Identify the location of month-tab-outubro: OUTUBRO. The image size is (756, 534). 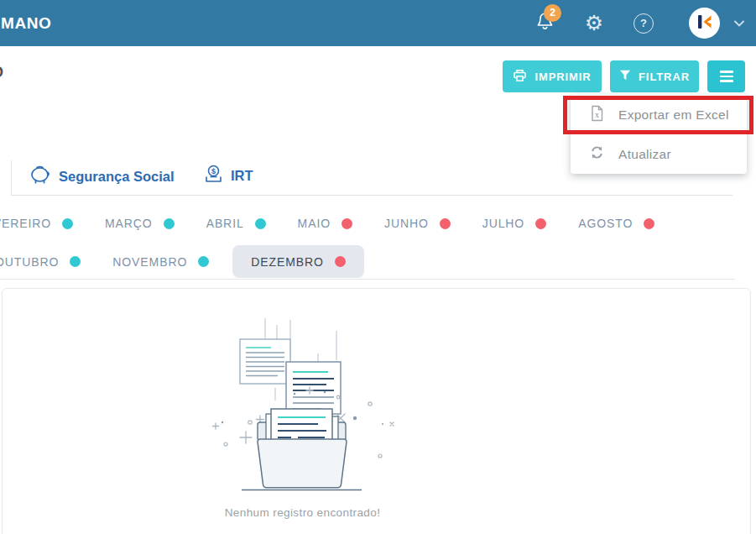
(40, 262).